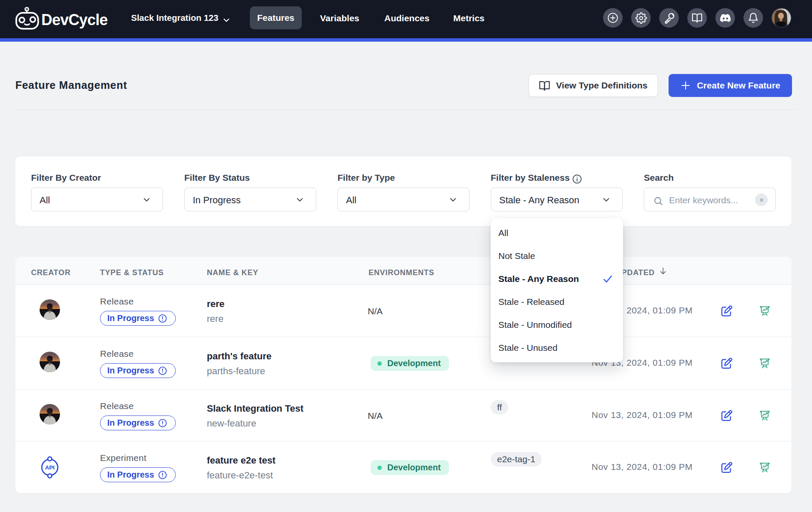 The image size is (812, 512). What do you see at coordinates (50, 468) in the screenshot?
I see `svg-text: API` at bounding box center [50, 468].